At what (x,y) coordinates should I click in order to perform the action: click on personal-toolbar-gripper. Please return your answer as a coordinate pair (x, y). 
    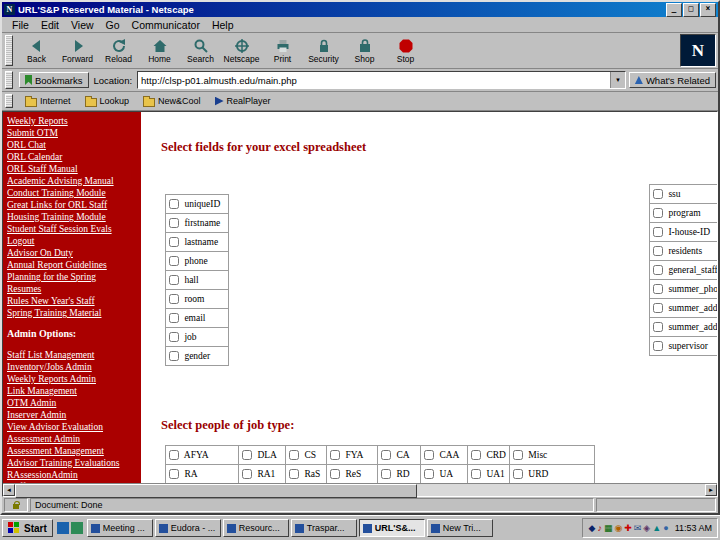
    Looking at the image, I should click on (9, 101).